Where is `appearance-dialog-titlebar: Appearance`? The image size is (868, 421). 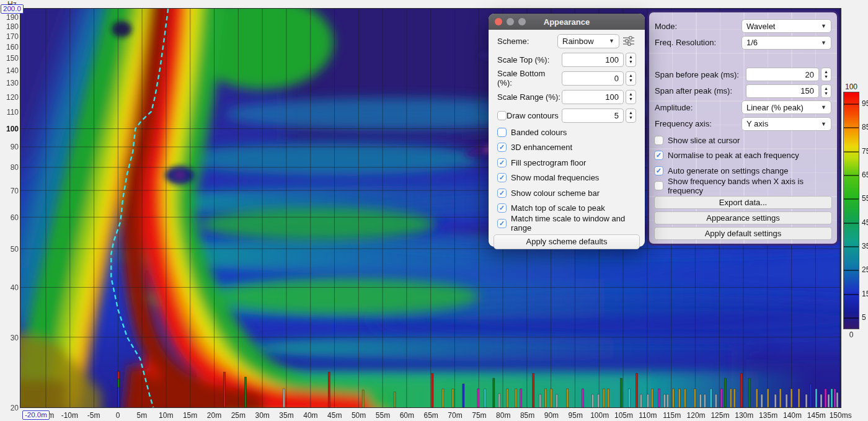 appearance-dialog-titlebar: Appearance is located at coordinates (567, 22).